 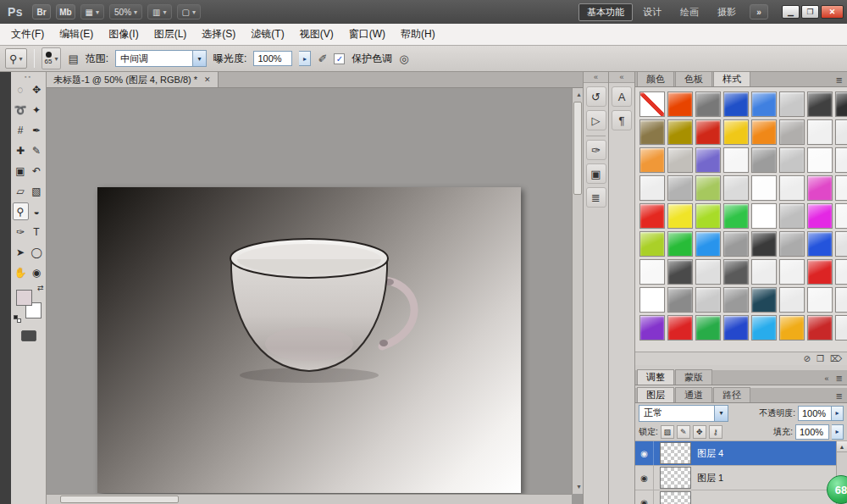 What do you see at coordinates (339, 59) in the screenshot?
I see `protect-tones-checkbox: ✓` at bounding box center [339, 59].